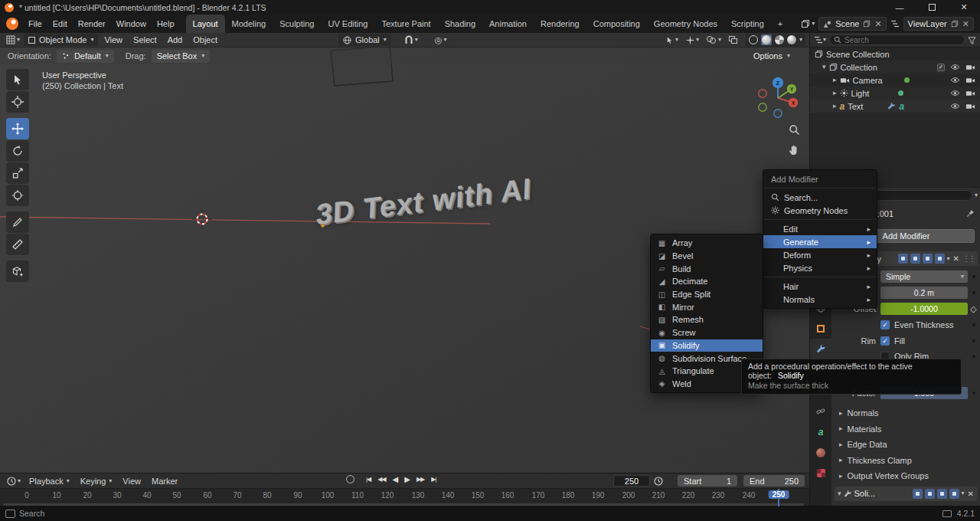  Describe the element at coordinates (820, 254) in the screenshot. I see `menu-item-deform: Deform▸` at that location.